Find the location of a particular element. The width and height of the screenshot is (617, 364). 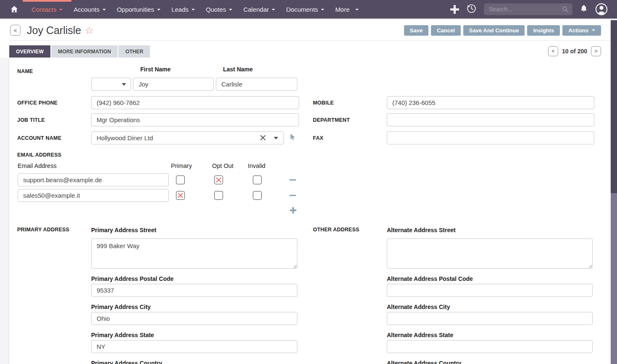

alternate-postal-input is located at coordinates (490, 291).